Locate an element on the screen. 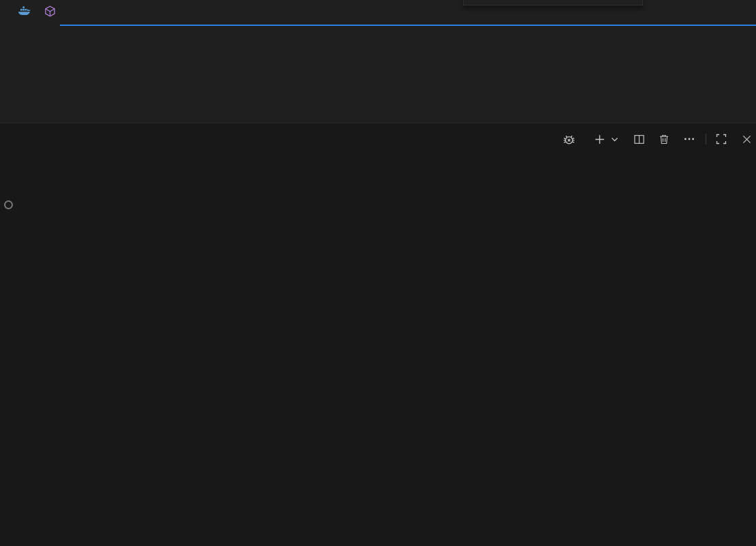 This screenshot has height=546, width=756. panel-actions is located at coordinates (659, 139).